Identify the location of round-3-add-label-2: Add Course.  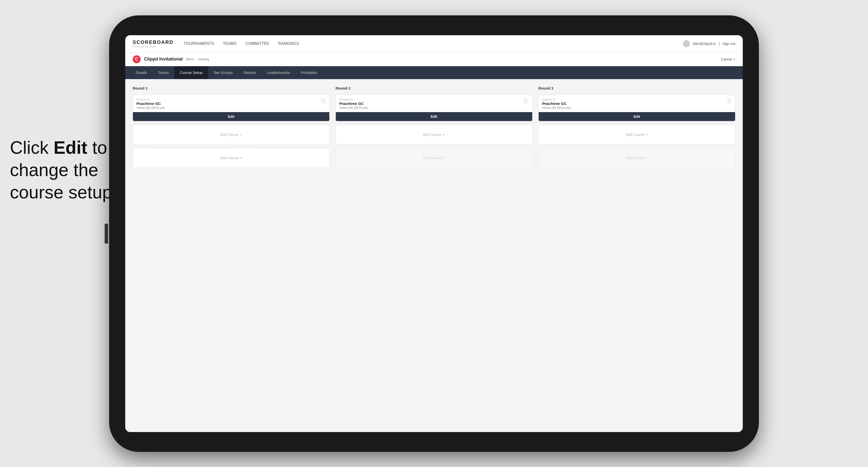
(635, 158).